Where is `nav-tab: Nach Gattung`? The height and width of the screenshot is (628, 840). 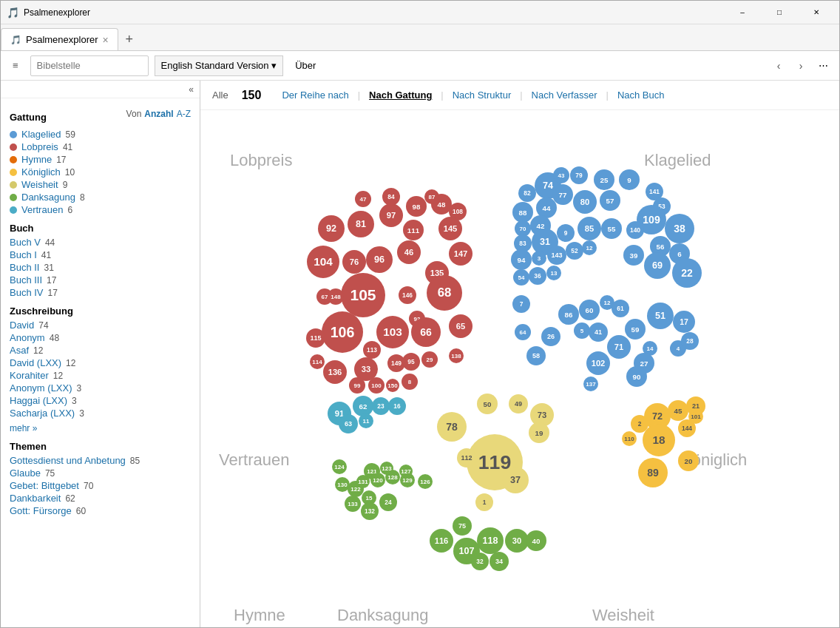 nav-tab: Nach Gattung is located at coordinates (401, 95).